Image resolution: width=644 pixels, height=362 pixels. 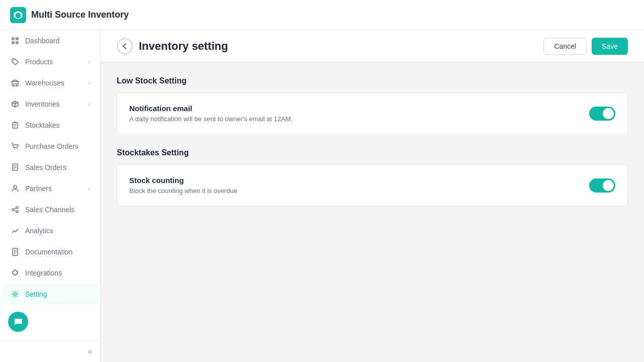 I want to click on sidebar-item-stocktakes: Stocktakes, so click(x=50, y=125).